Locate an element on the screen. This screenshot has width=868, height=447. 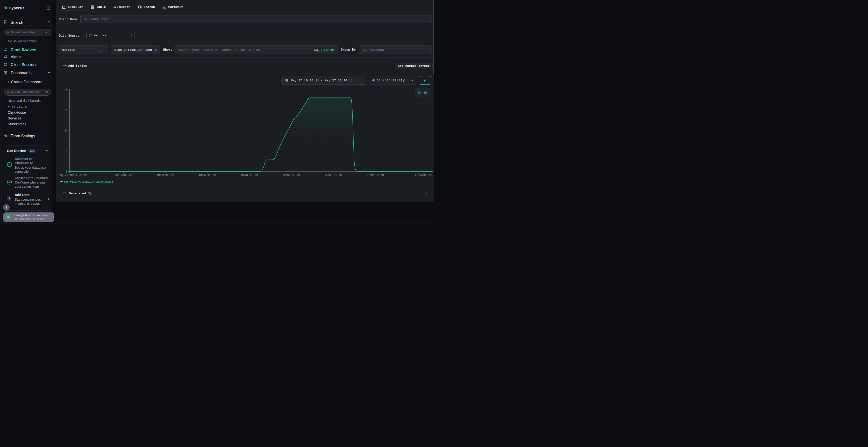
svg-text: 10:30:00 AM is located at coordinates (165, 175).